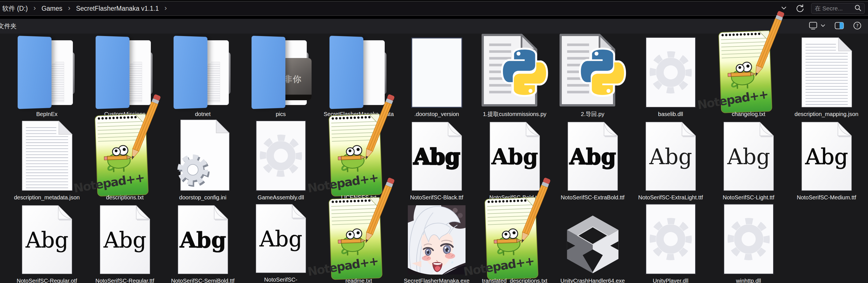  What do you see at coordinates (15, 9) in the screenshot?
I see `breadcrumb-item: 软件 (D:)` at bounding box center [15, 9].